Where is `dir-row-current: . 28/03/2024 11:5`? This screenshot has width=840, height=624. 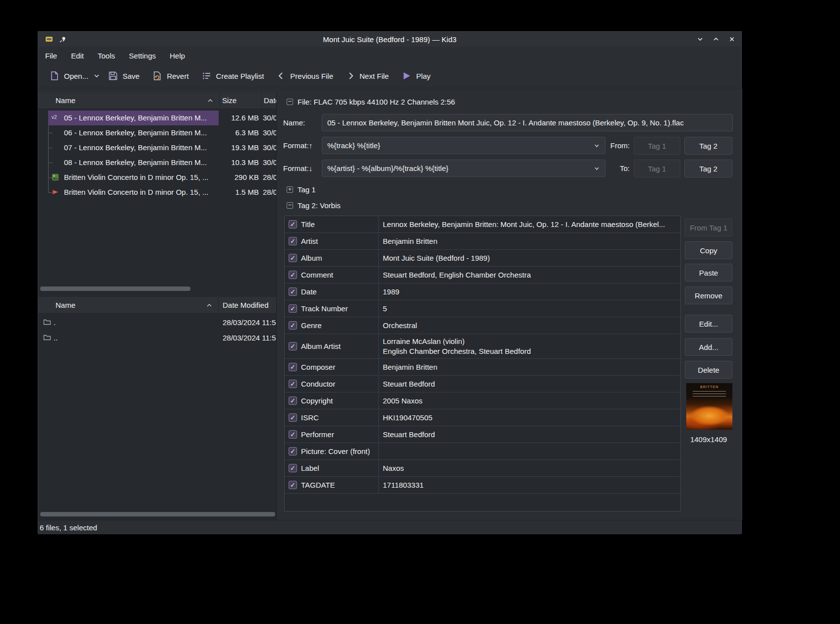 dir-row-current: . 28/03/2024 11:5 is located at coordinates (157, 322).